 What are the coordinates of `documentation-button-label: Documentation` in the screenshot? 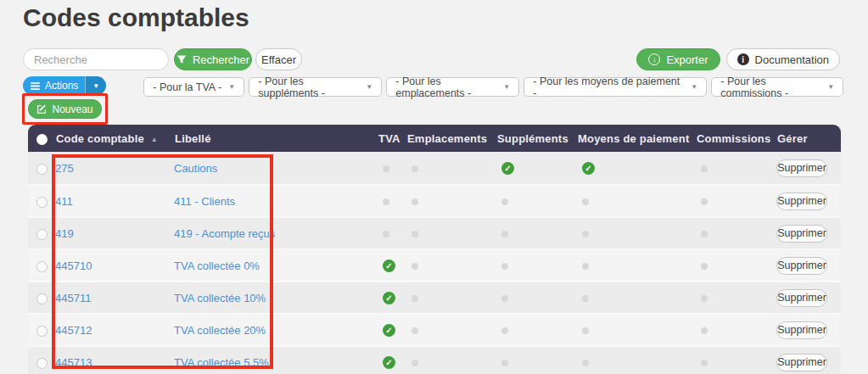 It's located at (792, 59).